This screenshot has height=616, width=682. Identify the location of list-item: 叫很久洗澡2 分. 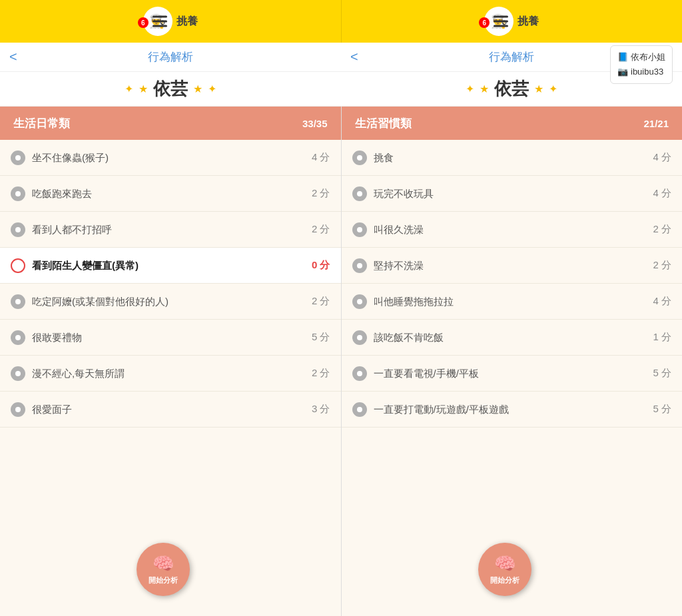
(512, 230).